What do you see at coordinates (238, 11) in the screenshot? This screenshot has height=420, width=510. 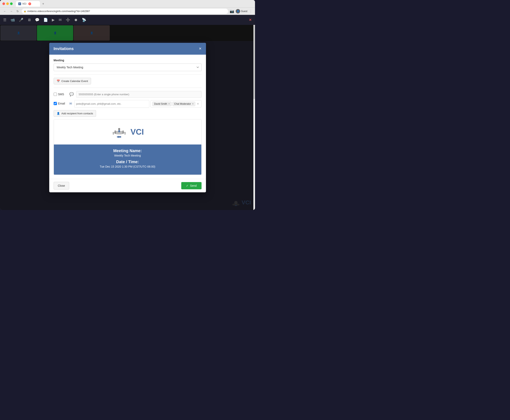 I see `user-avatar: 👤` at bounding box center [238, 11].